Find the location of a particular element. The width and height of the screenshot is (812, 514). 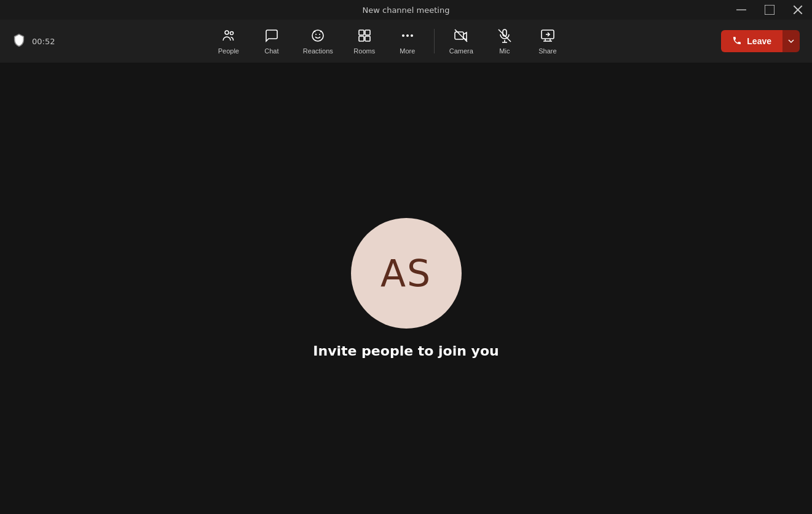

minimize-button is located at coordinates (741, 10).